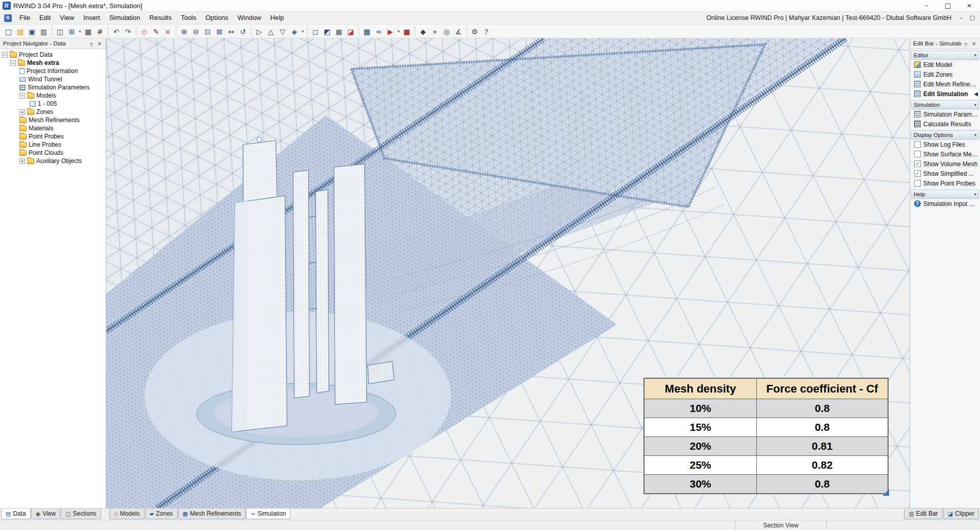 The image size is (980, 530). I want to click on stop-simulation-icon: ■, so click(407, 32).